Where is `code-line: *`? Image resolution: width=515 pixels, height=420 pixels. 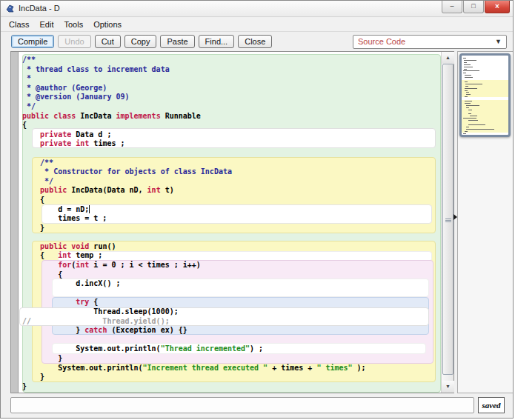 code-line: * is located at coordinates (231, 79).